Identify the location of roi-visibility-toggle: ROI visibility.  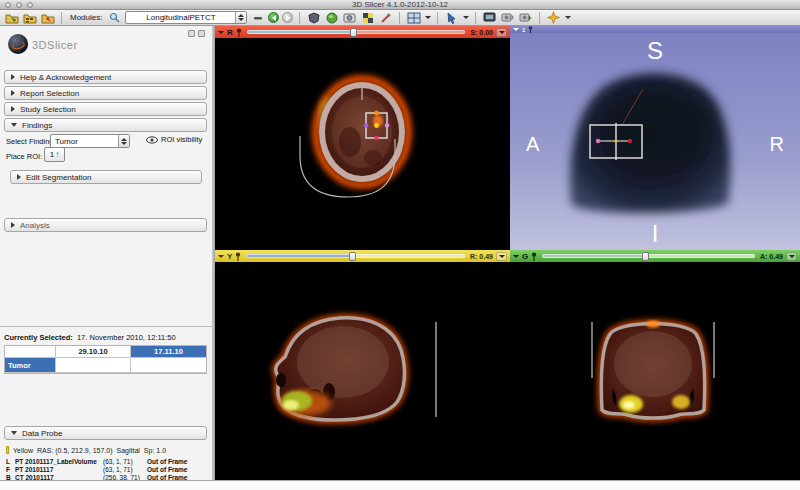
(174, 140).